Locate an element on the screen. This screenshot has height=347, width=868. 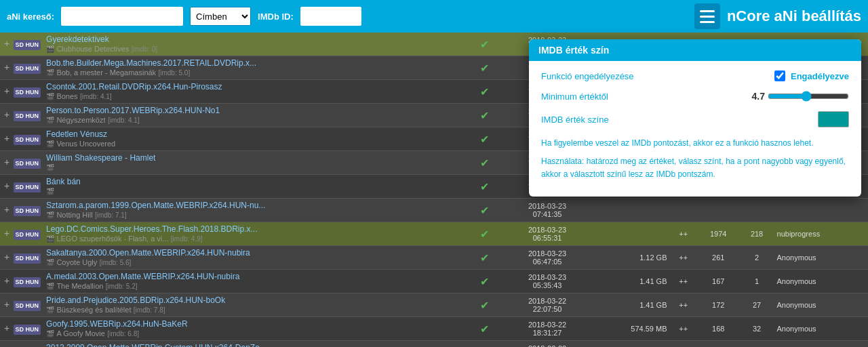
popup-enable-control: Engadélyezve is located at coordinates (812, 76).